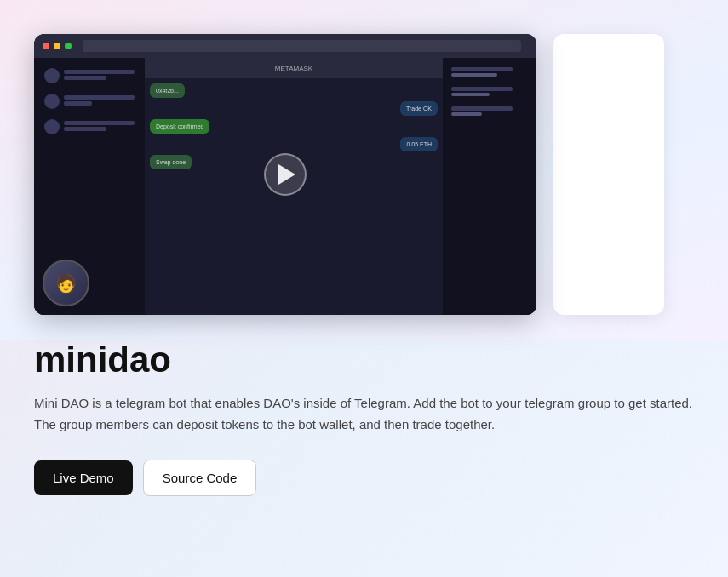  I want to click on project-description: Mini DAO is a telegram bot that enables …, so click(364, 414).